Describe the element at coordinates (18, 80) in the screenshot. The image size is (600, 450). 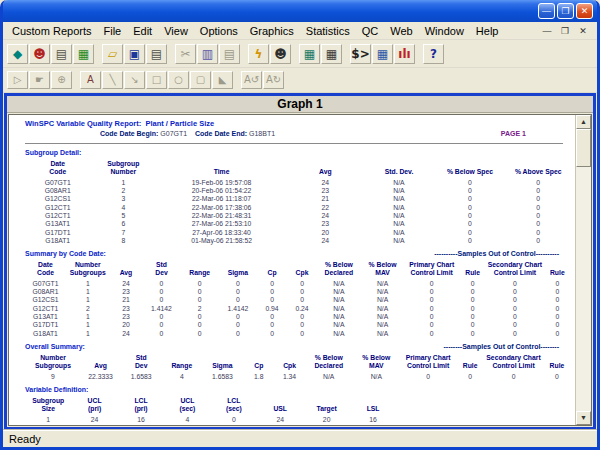
I see `select-tool-button: ▷` at that location.